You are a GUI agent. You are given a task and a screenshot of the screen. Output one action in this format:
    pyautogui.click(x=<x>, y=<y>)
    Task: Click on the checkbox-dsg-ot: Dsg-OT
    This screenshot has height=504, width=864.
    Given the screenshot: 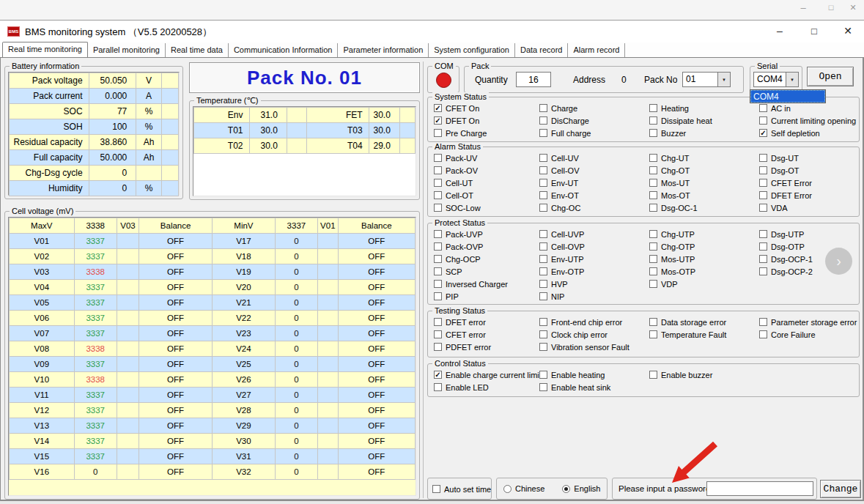 What is the action you would take?
    pyautogui.click(x=786, y=170)
    